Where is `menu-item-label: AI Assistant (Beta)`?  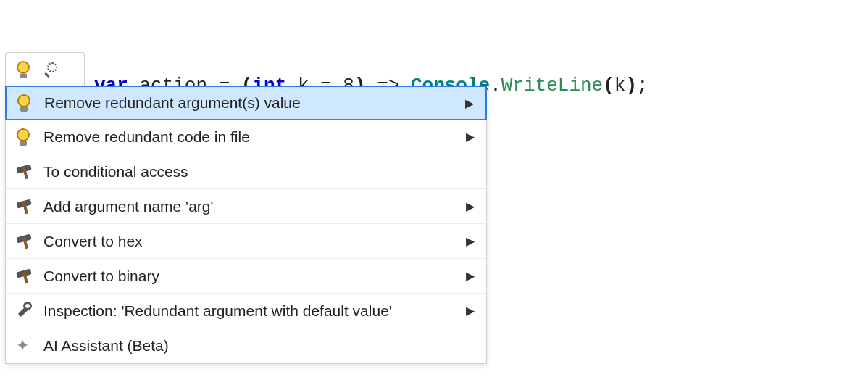
menu-item-label: AI Assistant (Beta) is located at coordinates (261, 346).